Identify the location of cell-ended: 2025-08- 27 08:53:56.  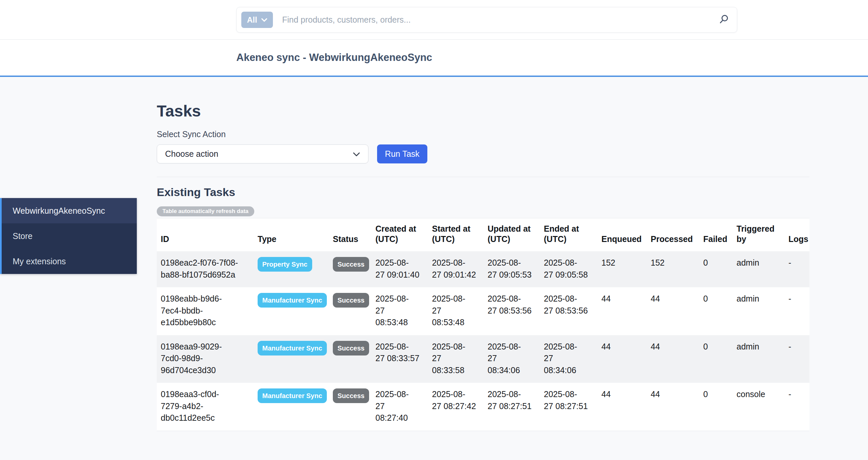
(569, 311).